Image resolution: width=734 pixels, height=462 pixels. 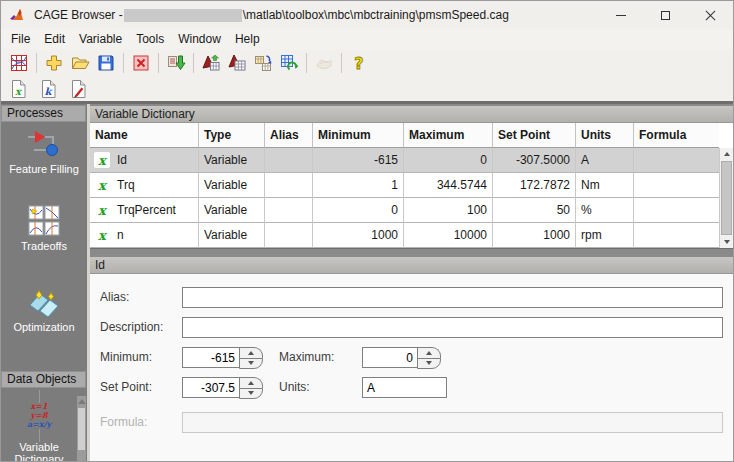 I want to click on alias-input, so click(x=452, y=298).